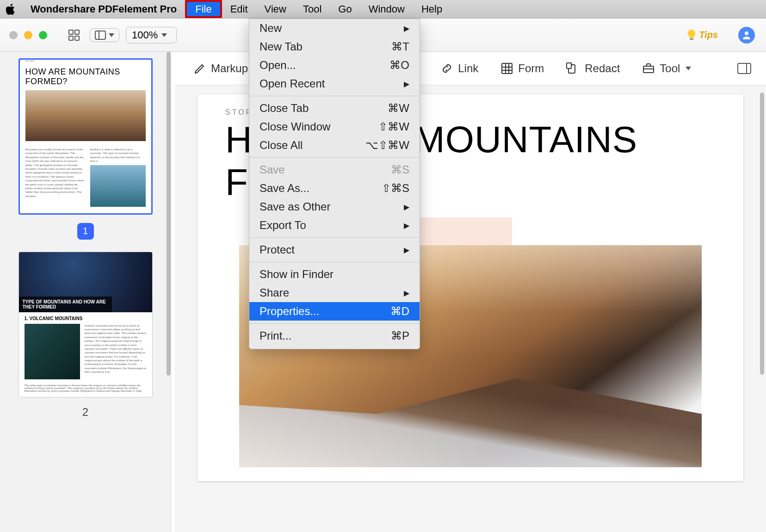 The height and width of the screenshot is (532, 766). Describe the element at coordinates (522, 68) in the screenshot. I see `form-tool: Form` at that location.